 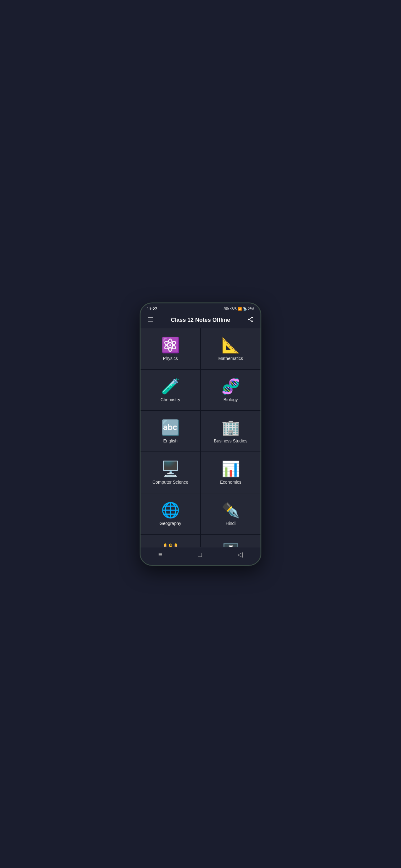 What do you see at coordinates (231, 510) in the screenshot?
I see `subject-icon-hindi: ✒️` at bounding box center [231, 510].